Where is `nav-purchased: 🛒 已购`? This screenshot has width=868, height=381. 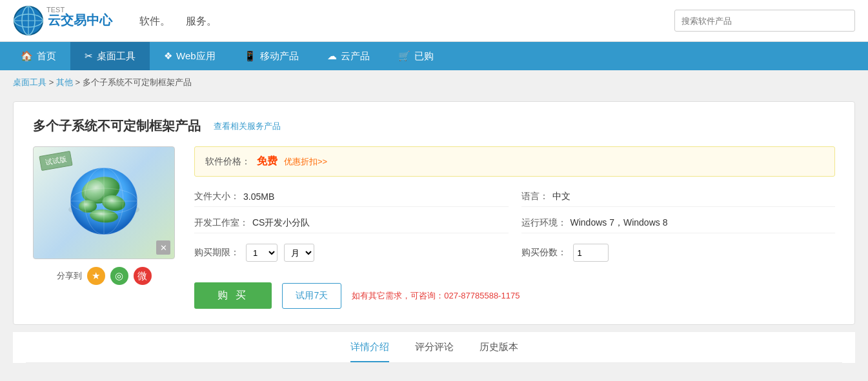
nav-purchased: 🛒 已购 is located at coordinates (416, 56).